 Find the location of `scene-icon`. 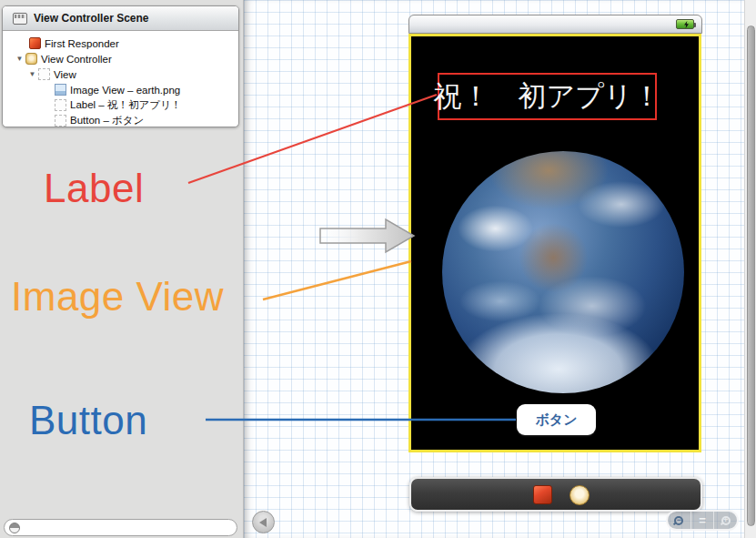

scene-icon is located at coordinates (20, 18).